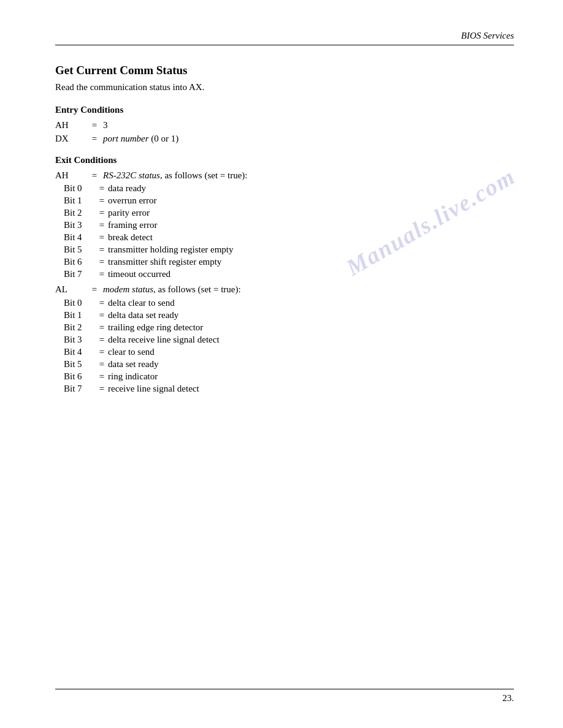 This screenshot has width=563, height=728. I want to click on ah-bit-7-value: timeout occurred, so click(139, 275).